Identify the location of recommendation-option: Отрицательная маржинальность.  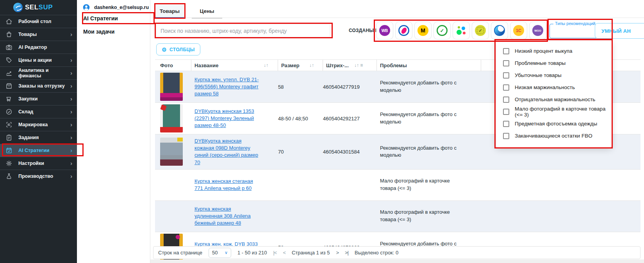
(554, 99).